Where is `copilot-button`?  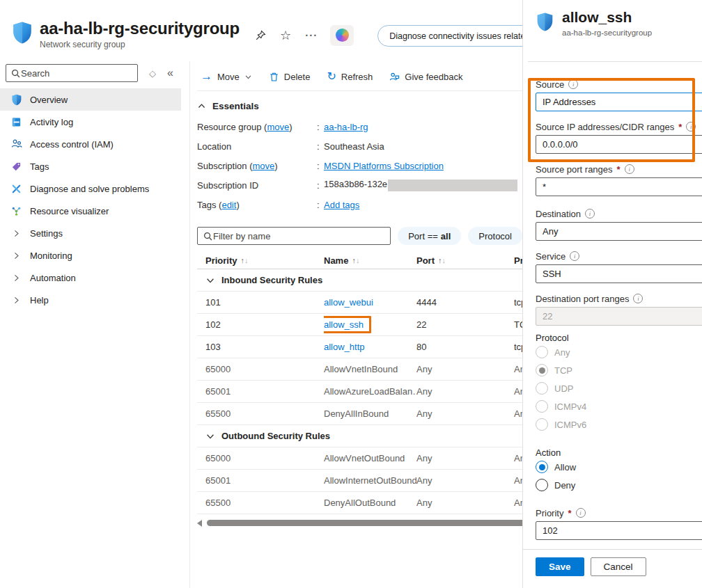
copilot-button is located at coordinates (342, 35).